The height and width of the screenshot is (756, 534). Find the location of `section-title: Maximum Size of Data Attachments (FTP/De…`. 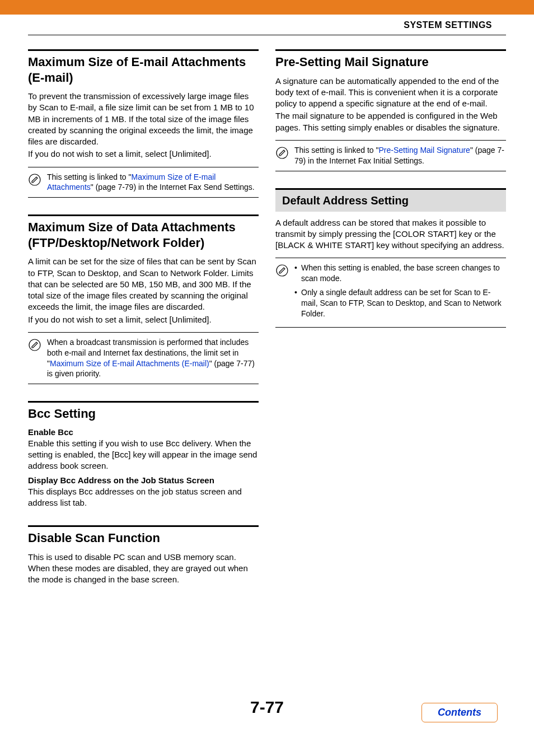

section-title: Maximum Size of Data Attachments (FTP/De… is located at coordinates (143, 235).